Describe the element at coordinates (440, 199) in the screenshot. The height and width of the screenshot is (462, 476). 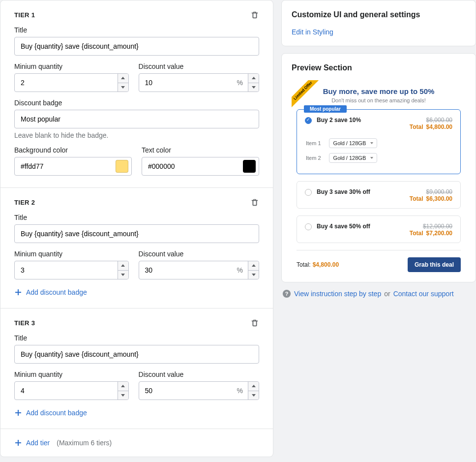
I see `option-total: $6,300.00` at that location.